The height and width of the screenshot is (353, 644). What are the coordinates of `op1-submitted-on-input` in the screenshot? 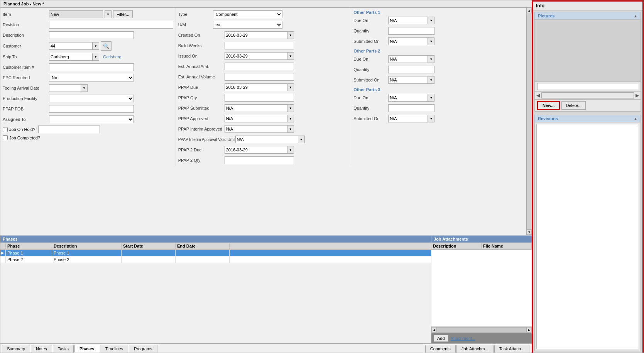 It's located at (408, 41).